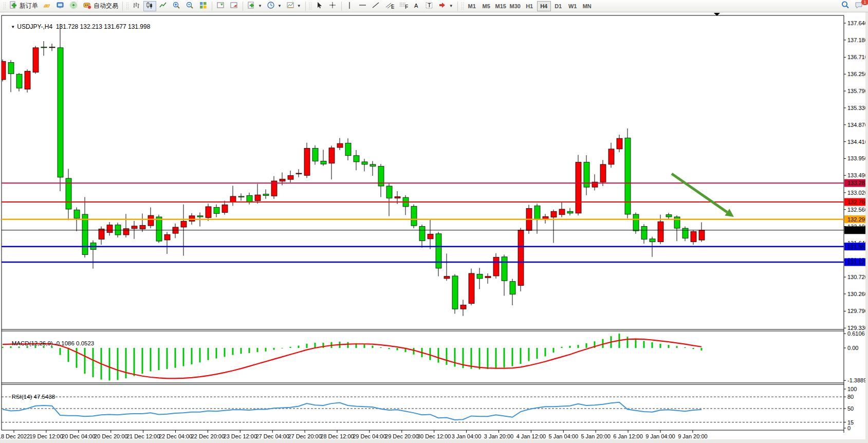  What do you see at coordinates (294, 6) in the screenshot?
I see `template-button: ▼` at bounding box center [294, 6].